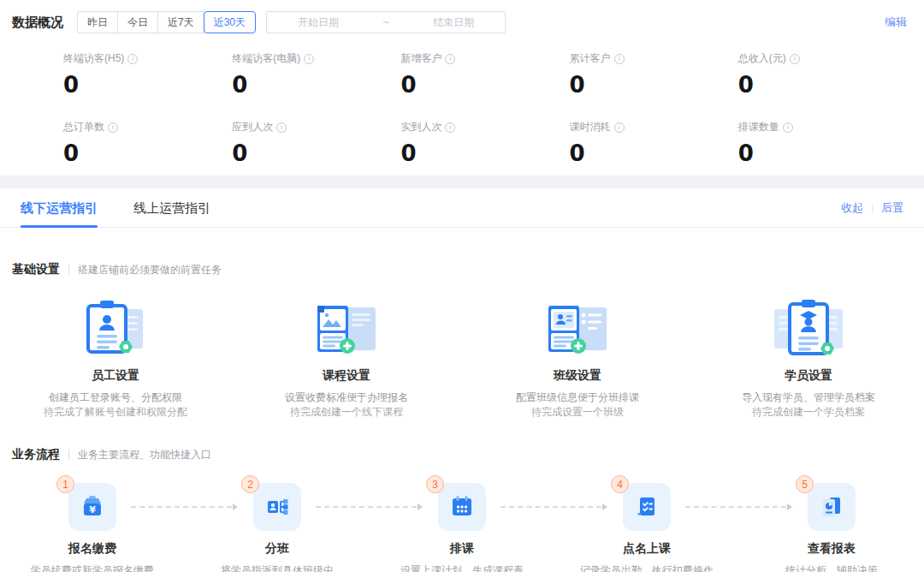 The image size is (924, 572). Describe the element at coordinates (116, 397) in the screenshot. I see `card-desc: 创建员工登录账号、分配权限` at that location.